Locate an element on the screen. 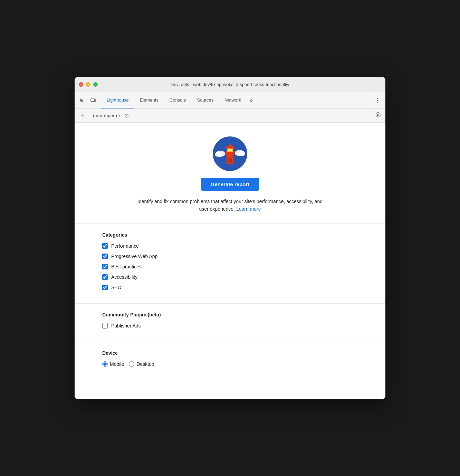 The height and width of the screenshot is (476, 460). traffic-lights is located at coordinates (88, 84).